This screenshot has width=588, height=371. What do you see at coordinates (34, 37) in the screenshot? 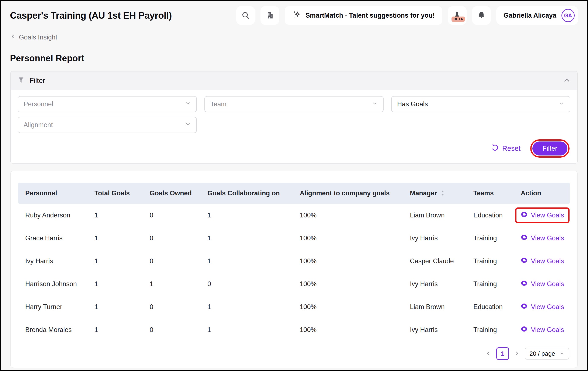
I see `breadcrumb-back: Goals Insight` at bounding box center [34, 37].